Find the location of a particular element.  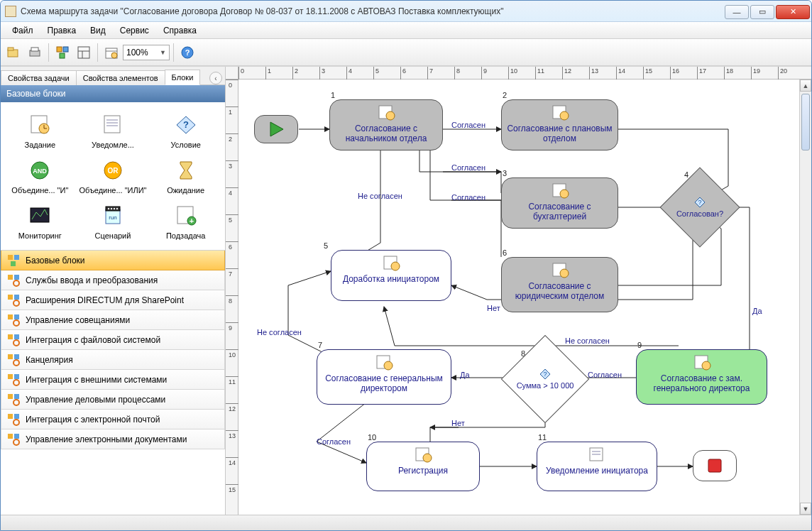

palette-item-script: run Сценарий is located at coordinates (114, 221).